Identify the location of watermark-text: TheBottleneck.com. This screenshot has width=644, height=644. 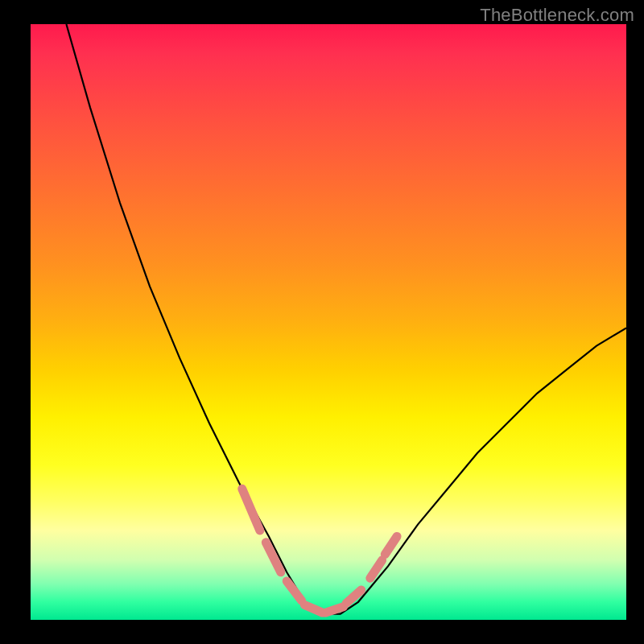
(557, 15).